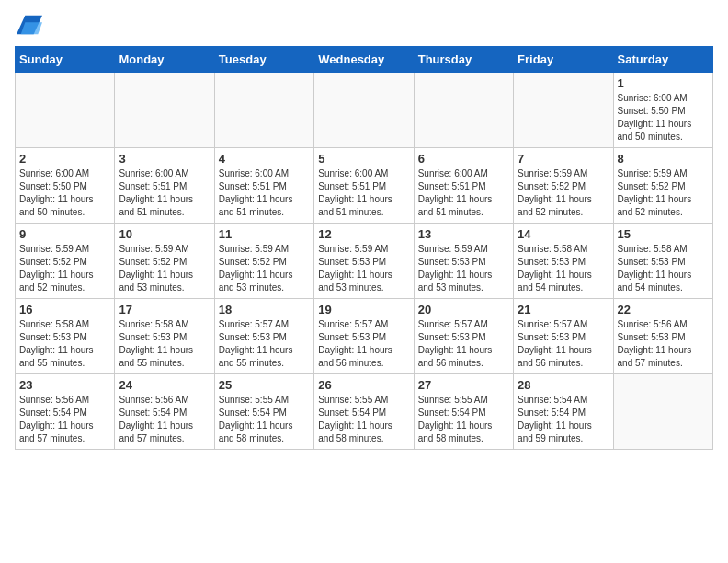 The width and height of the screenshot is (728, 563). I want to click on col-header-tuesday: Tuesday, so click(264, 60).